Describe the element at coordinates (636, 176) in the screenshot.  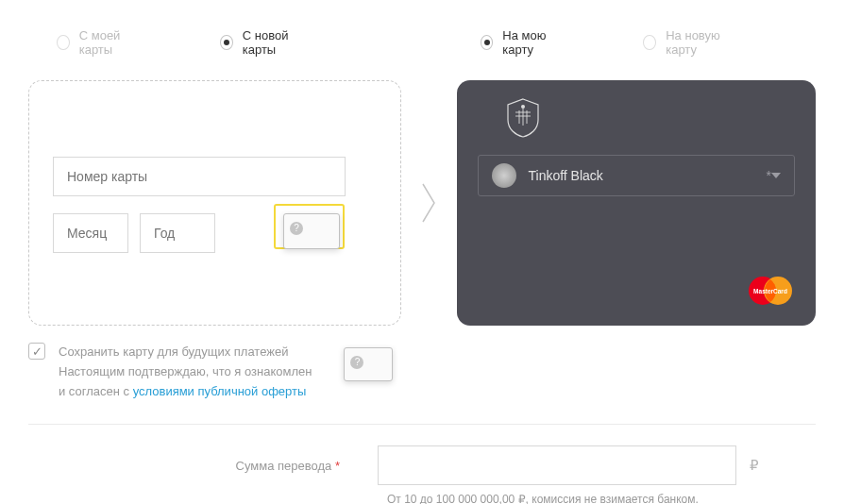
I see `destination-card-select: Tinkoff Black *` at that location.